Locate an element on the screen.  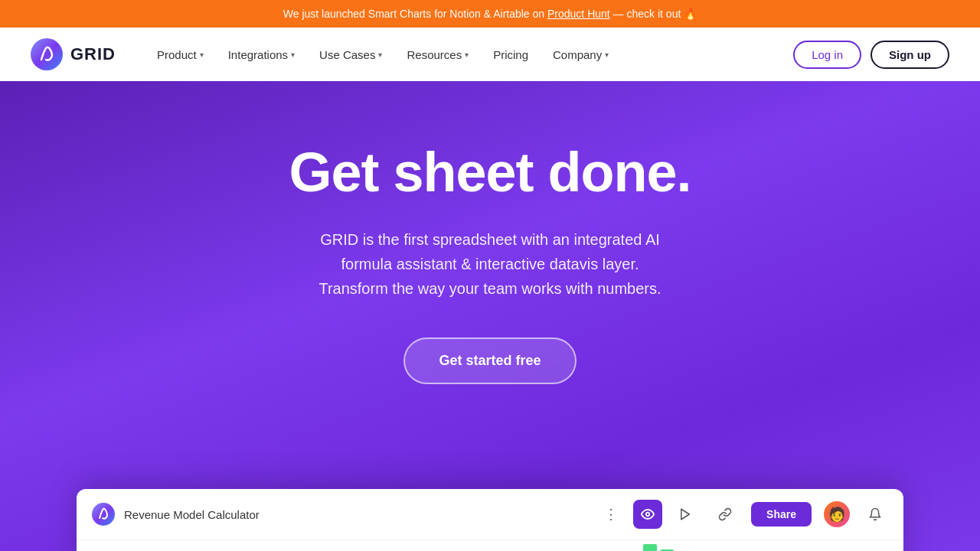
hero-subtitle-line2: formula assistant & interactive datavis … is located at coordinates (490, 264).